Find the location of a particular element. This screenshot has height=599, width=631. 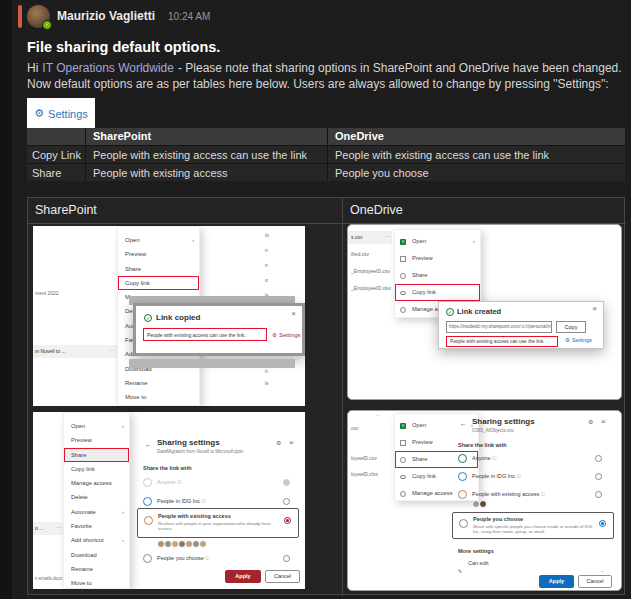

file-name-fragment: csv is located at coordinates (355, 428).